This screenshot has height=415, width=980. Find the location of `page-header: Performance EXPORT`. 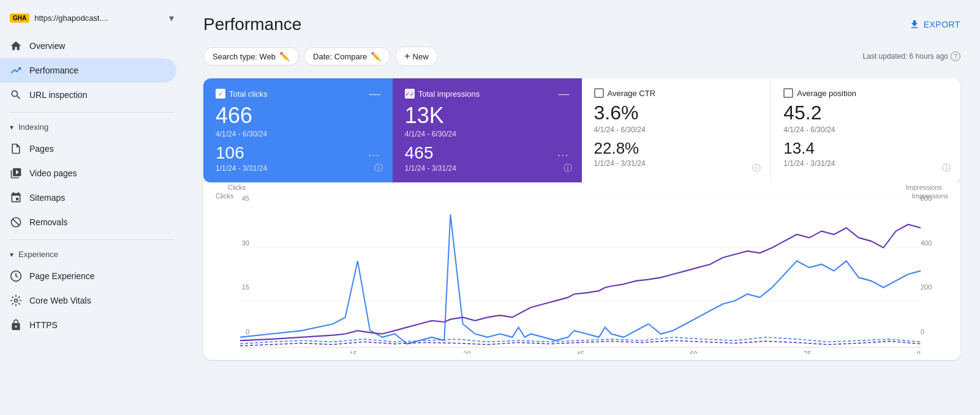

page-header: Performance EXPORT is located at coordinates (582, 24).